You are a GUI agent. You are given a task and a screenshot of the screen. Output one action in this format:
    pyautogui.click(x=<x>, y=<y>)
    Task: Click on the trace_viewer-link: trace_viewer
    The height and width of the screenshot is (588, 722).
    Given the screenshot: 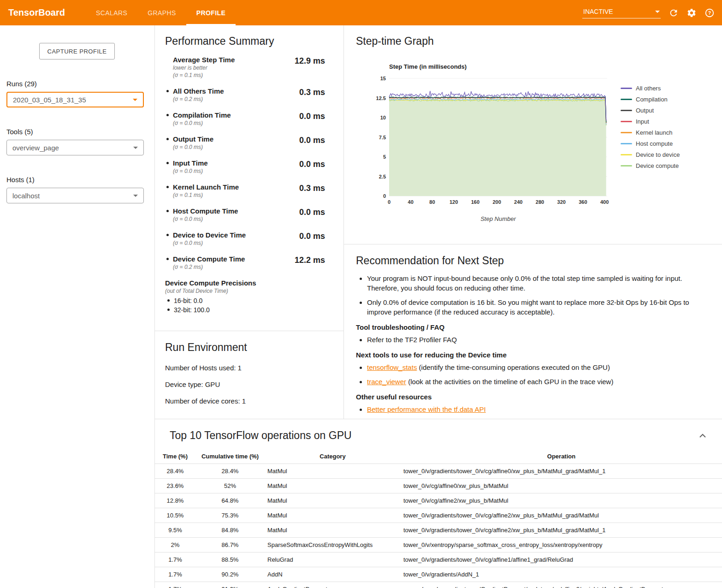 What is the action you would take?
    pyautogui.click(x=386, y=382)
    